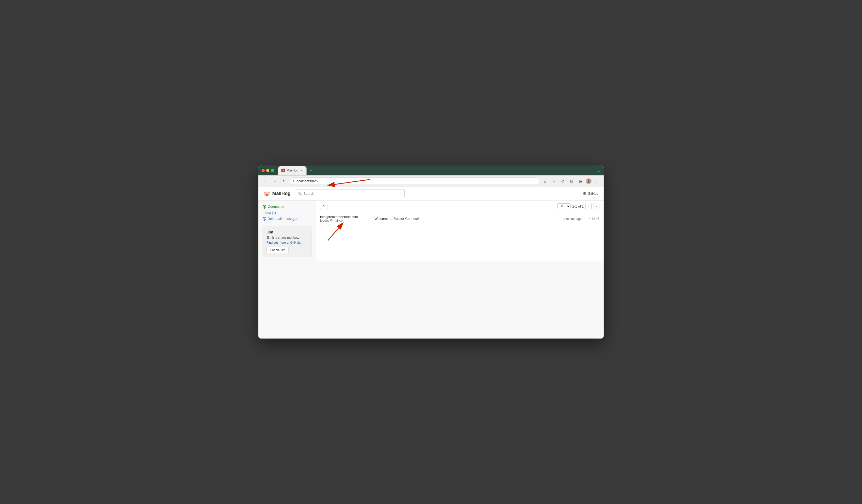 Image resolution: width=862 pixels, height=504 pixels. Describe the element at coordinates (596, 206) in the screenshot. I see `next-page-button: ›` at that location.